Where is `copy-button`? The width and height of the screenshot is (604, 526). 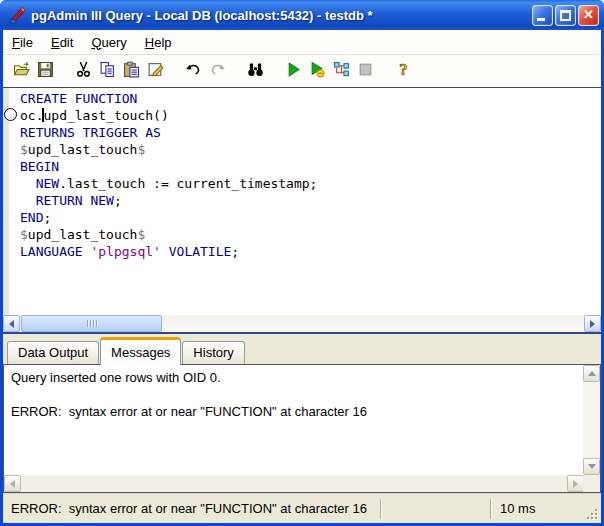
copy-button is located at coordinates (107, 71).